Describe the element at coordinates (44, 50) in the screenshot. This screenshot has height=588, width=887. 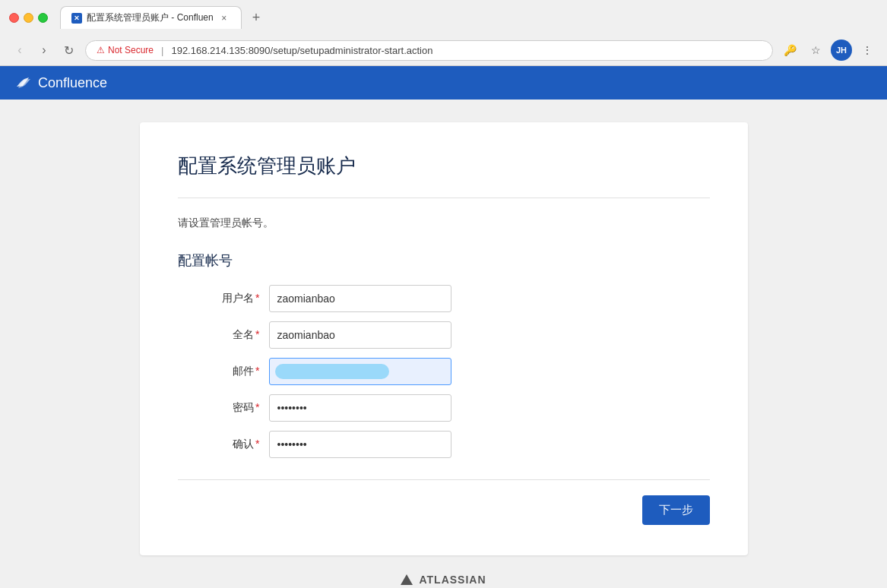
I see `nav-buttons: ‹ › ↻` at that location.